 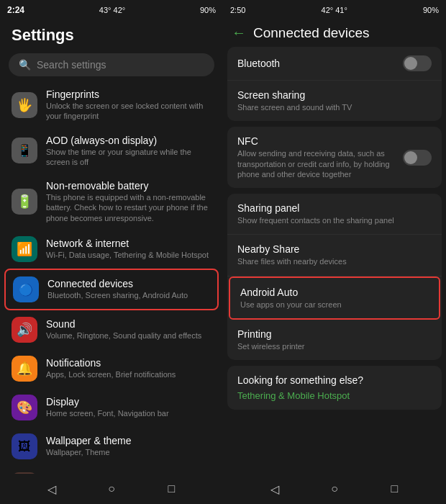 What do you see at coordinates (334, 101) in the screenshot?
I see `screen-sharing-item: Screen sharing Share screen and sound wi…` at bounding box center [334, 101].